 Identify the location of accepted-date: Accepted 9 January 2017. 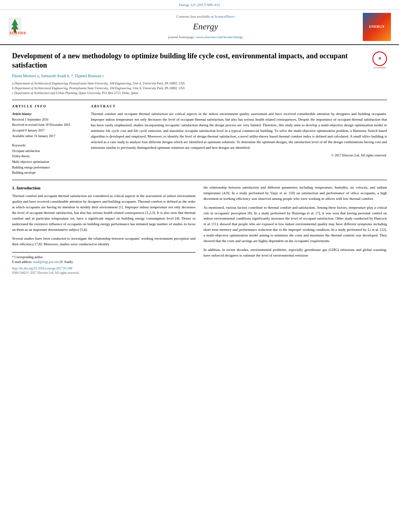
(48, 131).